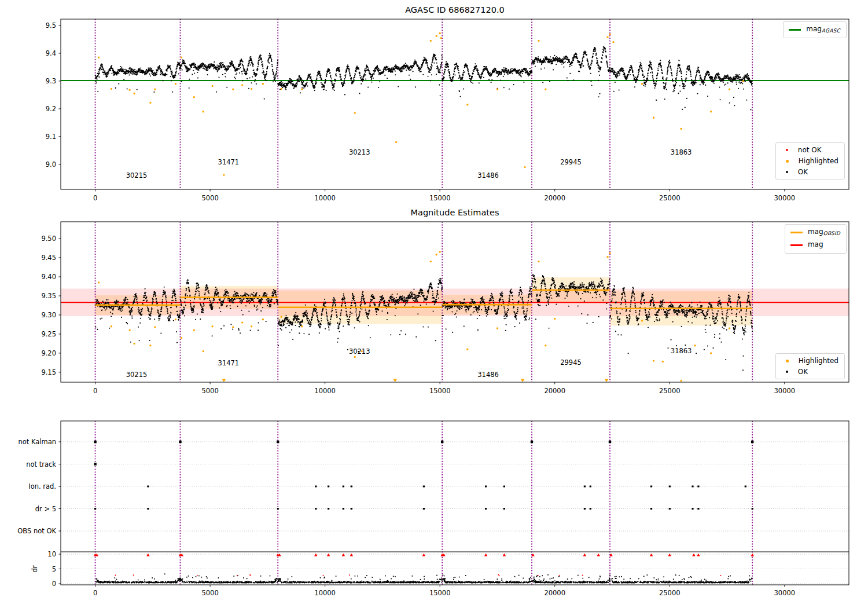 The height and width of the screenshot is (608, 868). What do you see at coordinates (51, 137) in the screenshot?
I see `y-tick-label: 9.1` at bounding box center [51, 137].